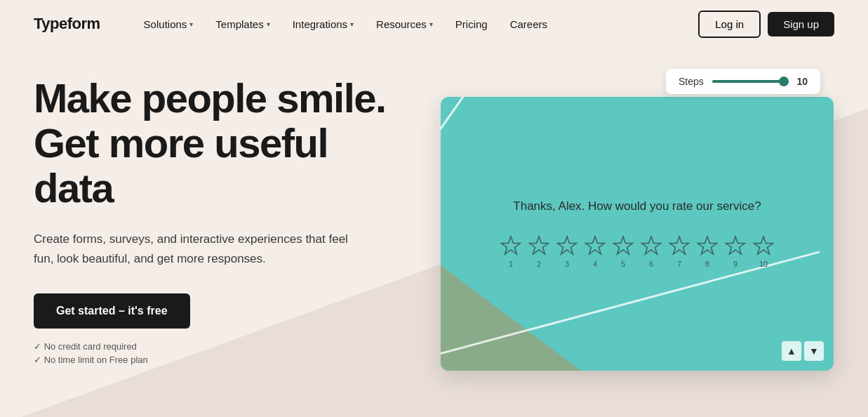 This screenshot has width=868, height=417. Describe the element at coordinates (691, 81) in the screenshot. I see `steps-label: Steps` at that location.